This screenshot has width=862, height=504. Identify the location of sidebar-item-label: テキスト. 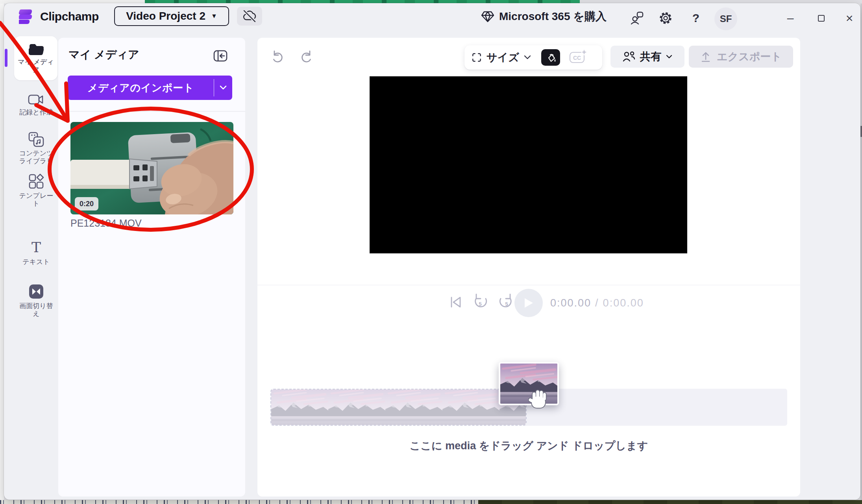
(36, 262).